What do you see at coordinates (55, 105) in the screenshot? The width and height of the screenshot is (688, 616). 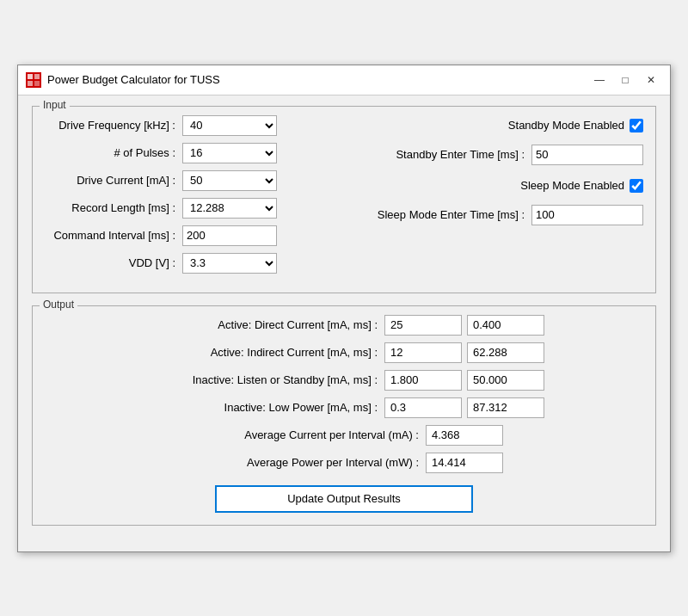 I see `input-group-label: Input` at bounding box center [55, 105].